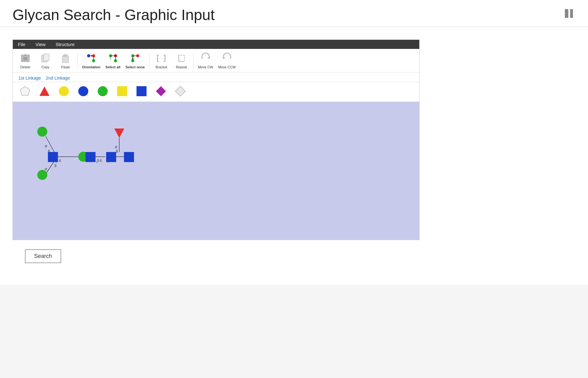 This screenshot has width=588, height=378. I want to click on sep2, so click(149, 60).